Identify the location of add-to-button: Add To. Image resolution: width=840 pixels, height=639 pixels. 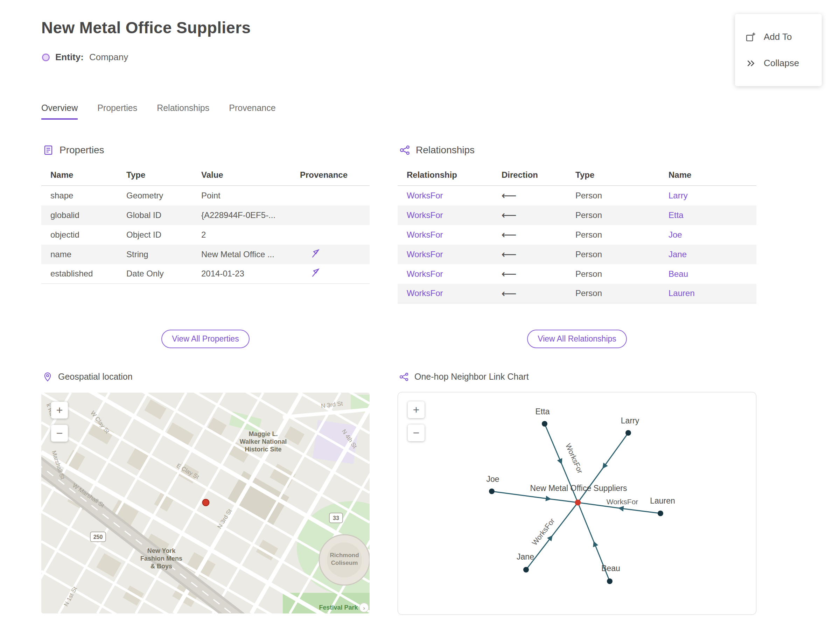
(778, 37).